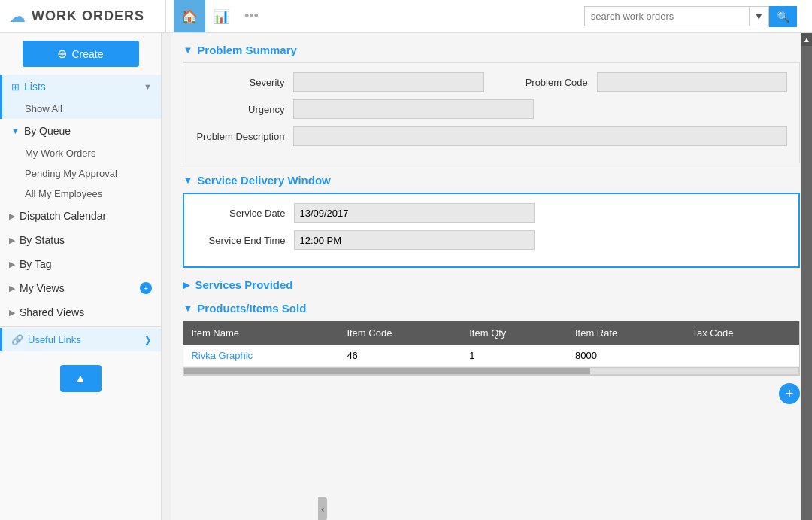  Describe the element at coordinates (251, 17) in the screenshot. I see `more-nav-icon: •••` at that location.